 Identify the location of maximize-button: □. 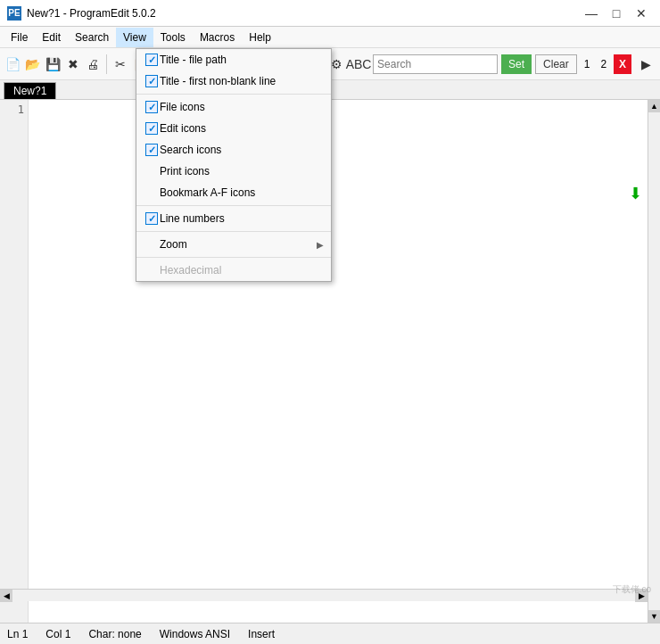
(616, 13).